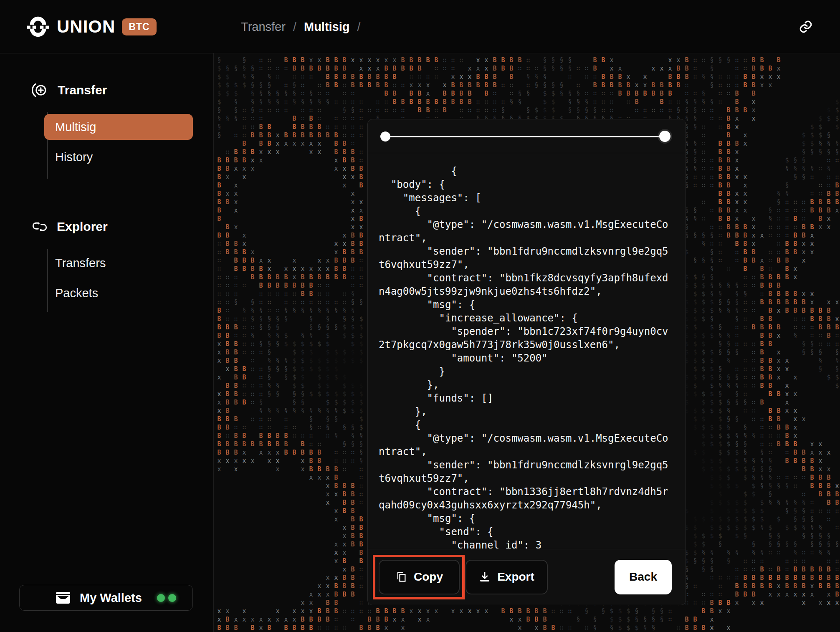  Describe the element at coordinates (74, 157) in the screenshot. I see `sidebar-item-label: History` at that location.